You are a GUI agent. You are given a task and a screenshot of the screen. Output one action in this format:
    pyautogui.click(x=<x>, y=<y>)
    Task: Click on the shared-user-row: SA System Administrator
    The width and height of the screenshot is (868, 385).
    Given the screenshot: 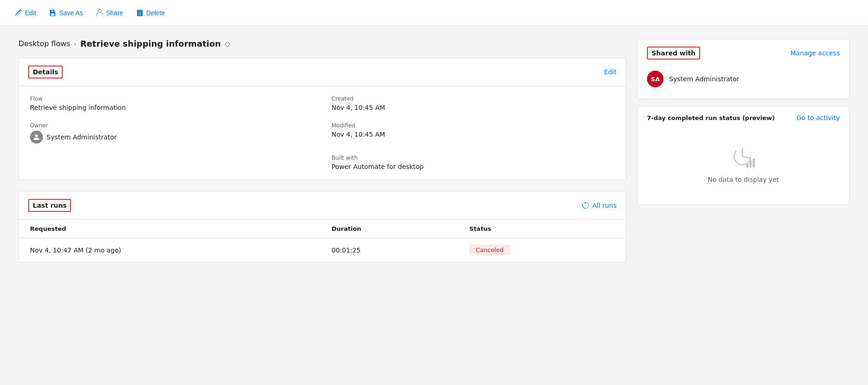 What is the action you would take?
    pyautogui.click(x=743, y=79)
    